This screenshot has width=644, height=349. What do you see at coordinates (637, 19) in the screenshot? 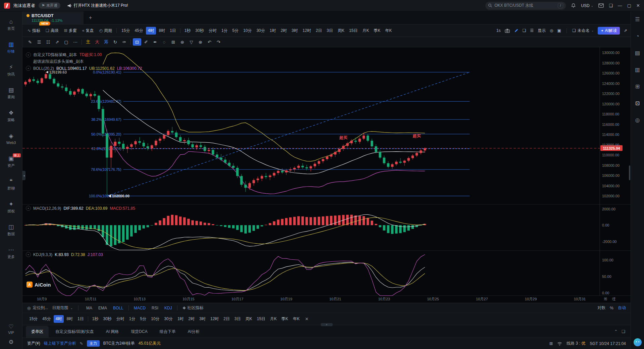
I see `watchlist-panel-icon: ☰` at bounding box center [637, 19].